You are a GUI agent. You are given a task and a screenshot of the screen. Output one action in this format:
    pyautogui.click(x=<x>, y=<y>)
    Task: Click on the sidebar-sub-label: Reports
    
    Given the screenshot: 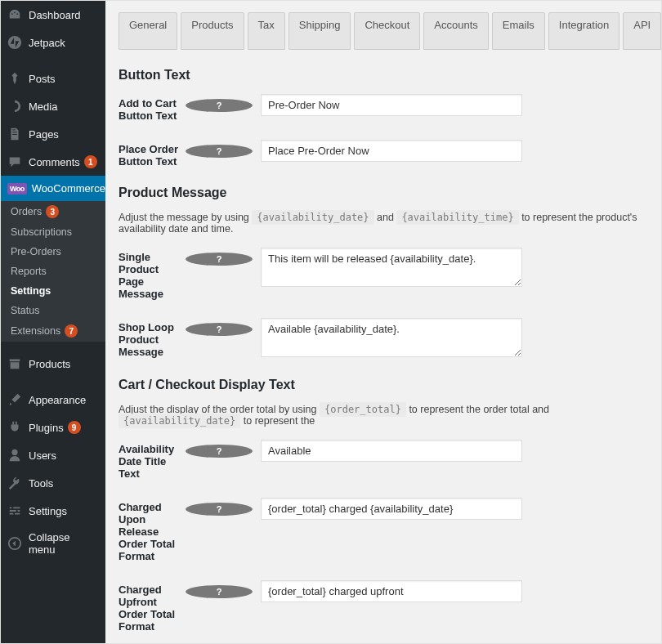 What is the action you would take?
    pyautogui.click(x=29, y=271)
    